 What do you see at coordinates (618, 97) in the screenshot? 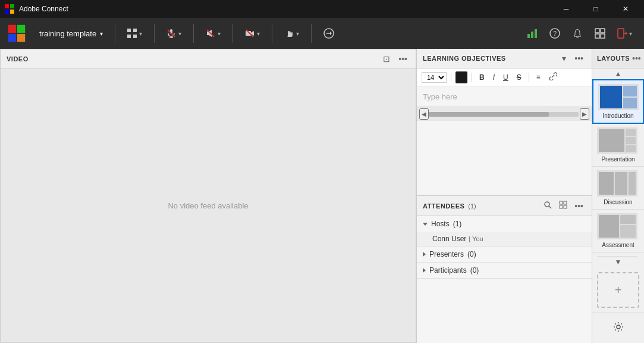
I see `introduction-thumbnail` at bounding box center [618, 97].